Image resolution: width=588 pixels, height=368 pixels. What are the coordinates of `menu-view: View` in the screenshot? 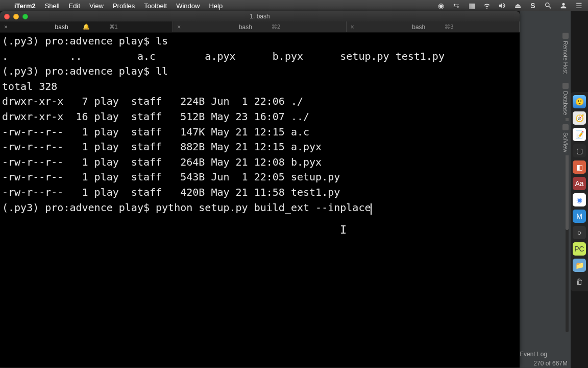 It's located at (96, 6).